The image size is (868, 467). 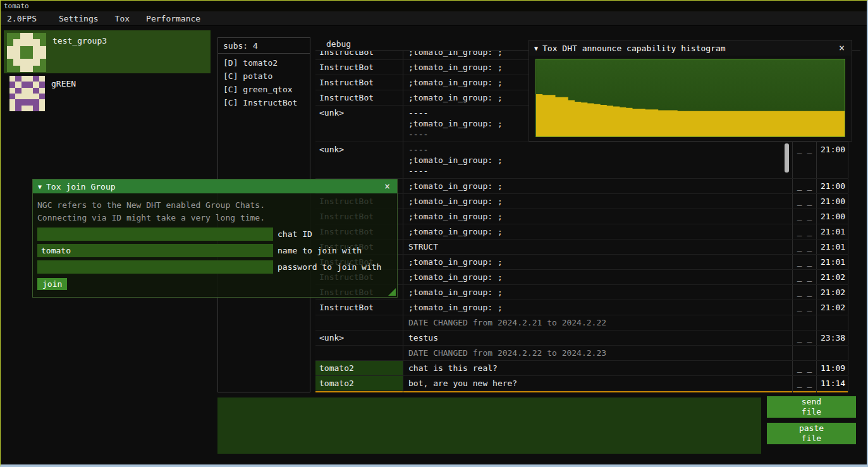 I want to click on menubar: 2.0FPS Settings Tox Performance, so click(x=434, y=19).